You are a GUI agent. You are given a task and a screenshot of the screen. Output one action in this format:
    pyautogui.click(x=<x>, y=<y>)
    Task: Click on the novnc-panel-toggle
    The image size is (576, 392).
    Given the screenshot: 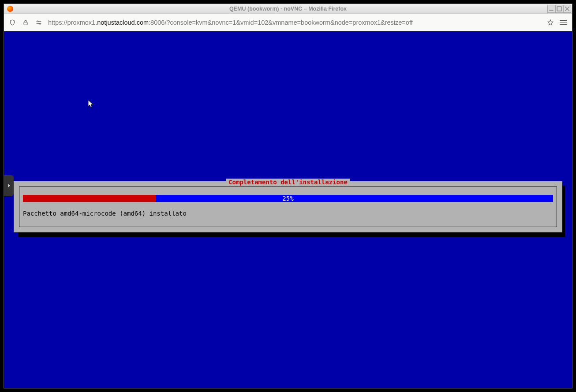 What is the action you would take?
    pyautogui.click(x=9, y=186)
    